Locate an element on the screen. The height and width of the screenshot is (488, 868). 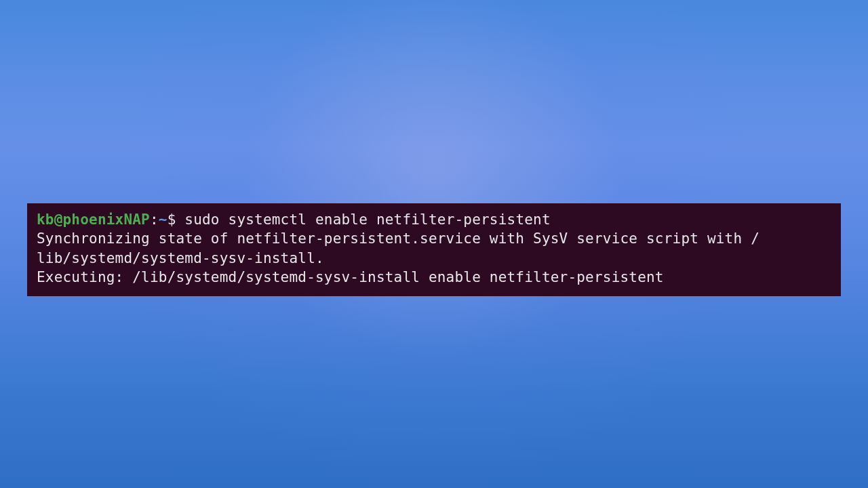
command-text is located at coordinates (180, 220).